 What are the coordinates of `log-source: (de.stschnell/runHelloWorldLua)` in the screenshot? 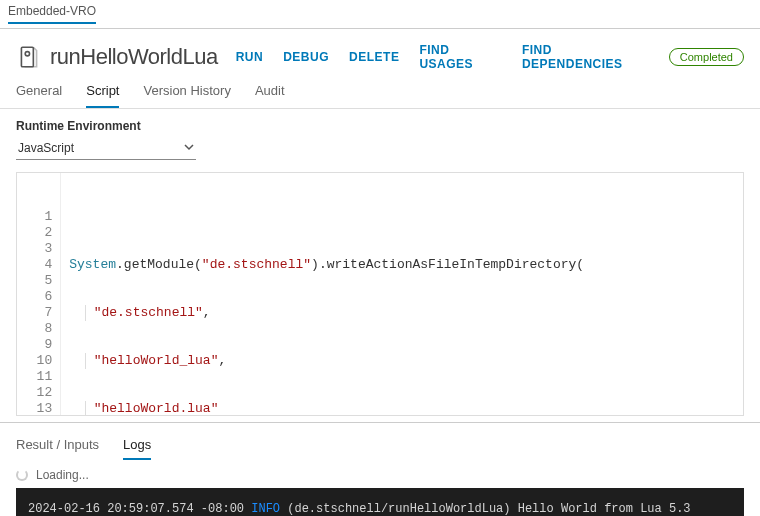 It's located at (398, 509).